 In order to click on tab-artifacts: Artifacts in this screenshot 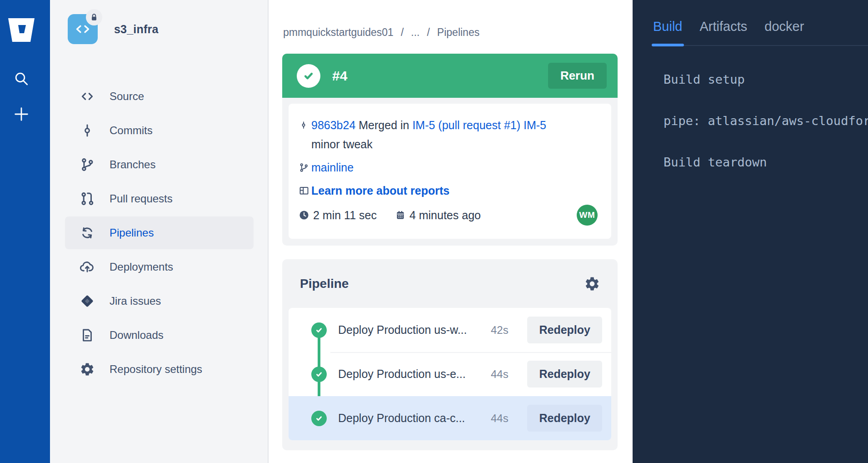, I will do `click(723, 32)`.